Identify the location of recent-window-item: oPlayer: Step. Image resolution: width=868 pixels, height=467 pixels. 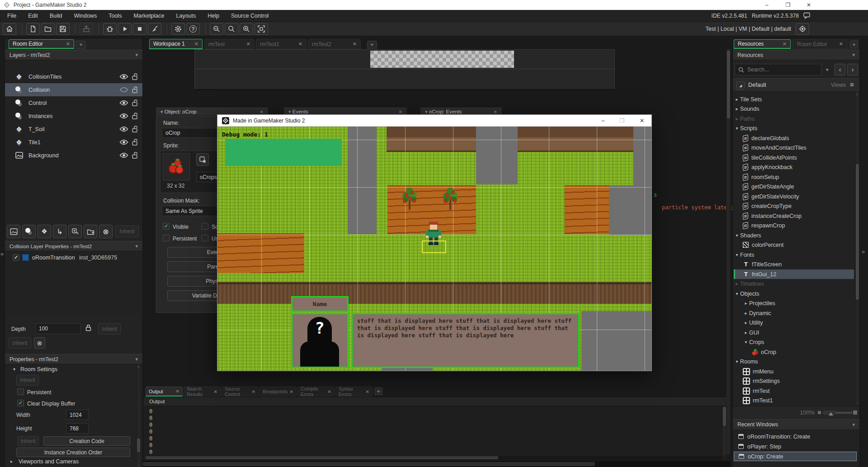
(795, 447).